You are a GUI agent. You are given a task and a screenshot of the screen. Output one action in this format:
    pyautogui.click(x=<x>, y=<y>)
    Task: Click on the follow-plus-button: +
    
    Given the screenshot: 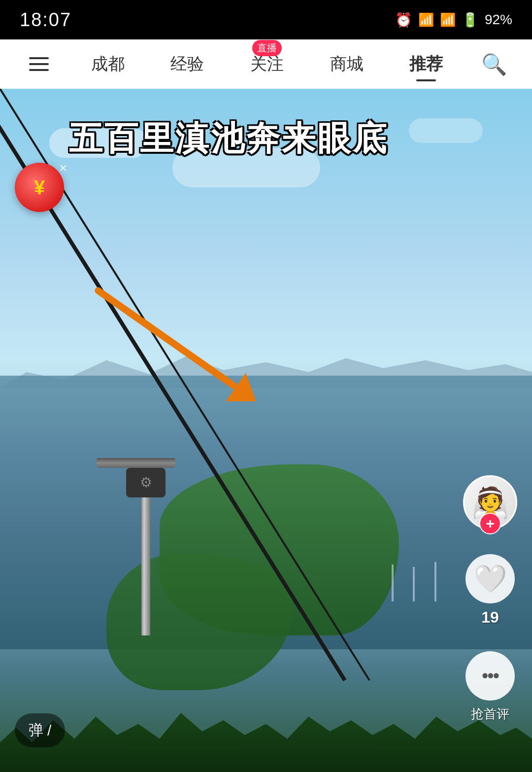 What is the action you would take?
    pyautogui.click(x=490, y=524)
    